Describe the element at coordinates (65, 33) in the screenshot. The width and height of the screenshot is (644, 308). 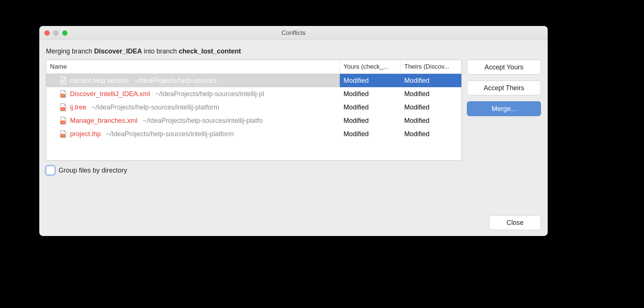
I see `zoom-window-icon` at that location.